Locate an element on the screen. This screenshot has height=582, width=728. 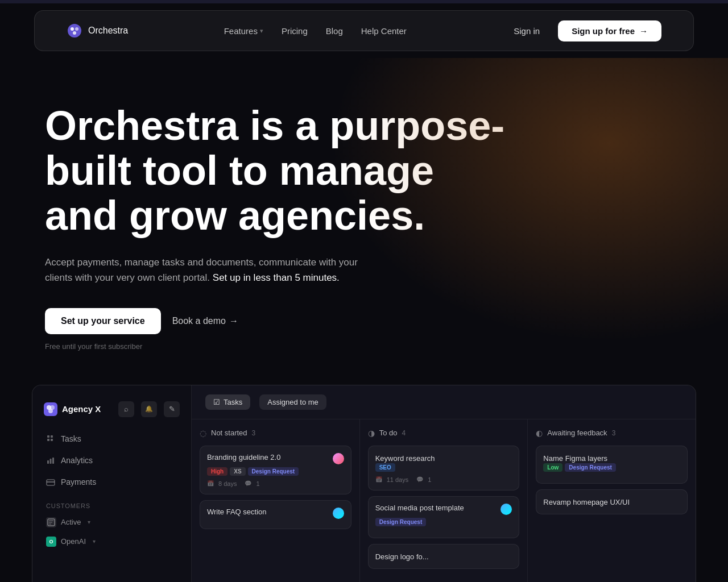
hero-subtitle-highlight: Set up in less than 5 minutes. is located at coordinates (276, 277).